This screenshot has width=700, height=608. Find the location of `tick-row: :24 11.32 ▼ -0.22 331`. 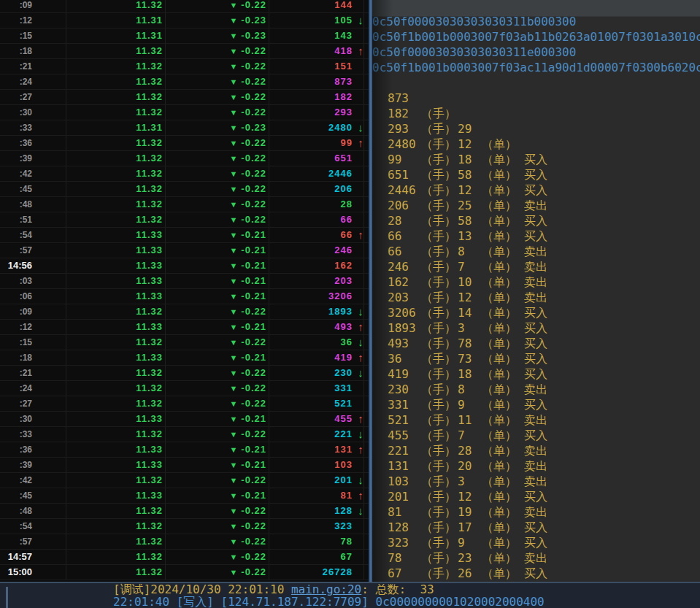

tick-row: :24 11.32 ▼ -0.22 331 is located at coordinates (184, 388).